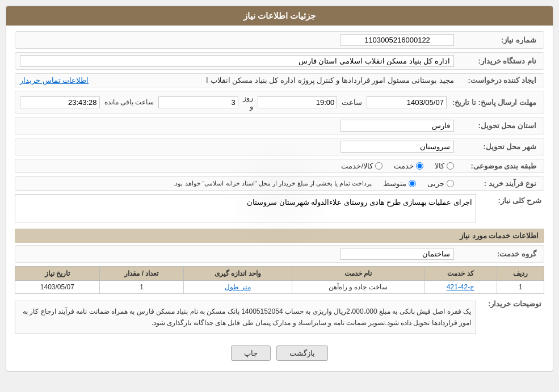  What do you see at coordinates (499, 61) in the screenshot?
I see `nam-dastgah-label: نام دستگاه خریدار:` at bounding box center [499, 61].